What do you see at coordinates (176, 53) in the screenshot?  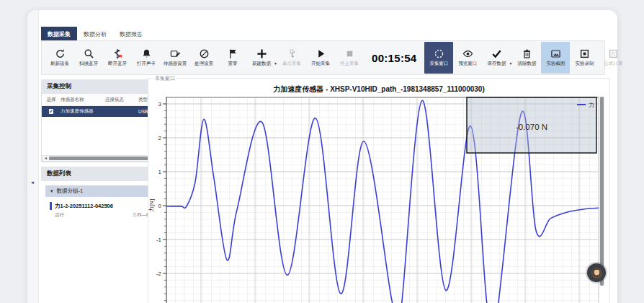 I see `sensor-settings-icon` at bounding box center [176, 53].